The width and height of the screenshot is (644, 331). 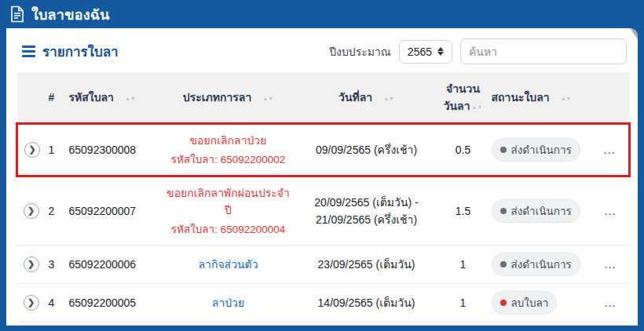 What do you see at coordinates (530, 303) in the screenshot?
I see `status-label: ลบใบลา` at bounding box center [530, 303].